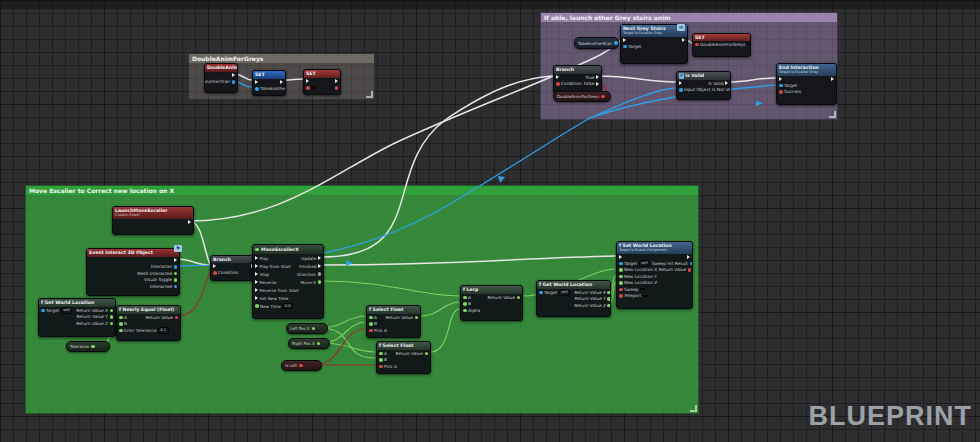 The height and width of the screenshot is (442, 980). I want to click on node-nearly-equal-float: f Nearly Equal (Float) A Return Value B …, so click(148, 323).